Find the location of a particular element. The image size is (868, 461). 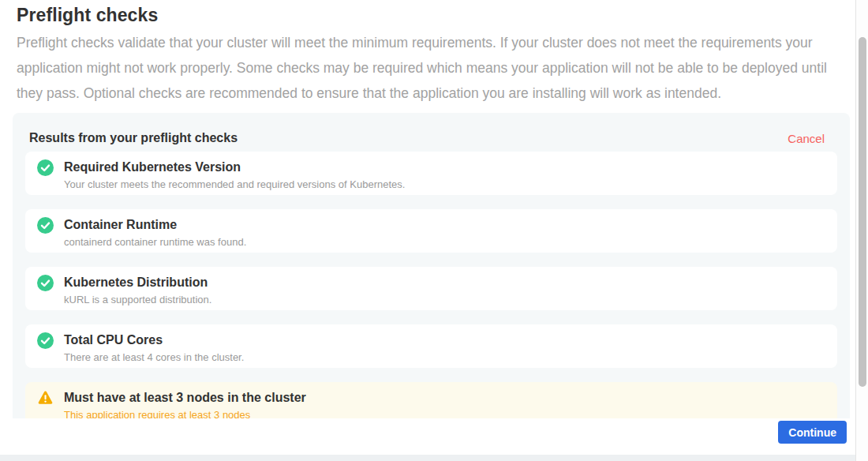

scrollbar-thumb is located at coordinates (862, 212).